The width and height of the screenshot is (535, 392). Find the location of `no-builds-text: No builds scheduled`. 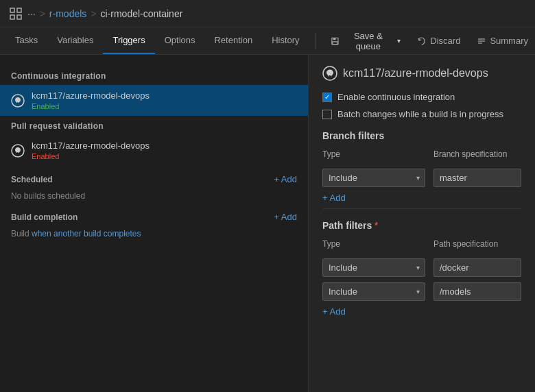

no-builds-text: No builds scheduled is located at coordinates (154, 196).